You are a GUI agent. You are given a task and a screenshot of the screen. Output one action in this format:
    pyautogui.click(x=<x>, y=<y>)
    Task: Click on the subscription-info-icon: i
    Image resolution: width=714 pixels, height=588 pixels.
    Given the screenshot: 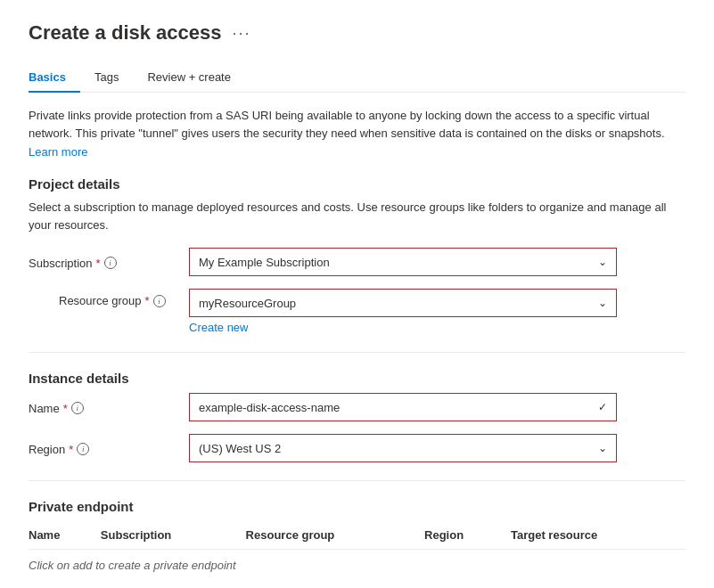 What is the action you would take?
    pyautogui.click(x=111, y=263)
    